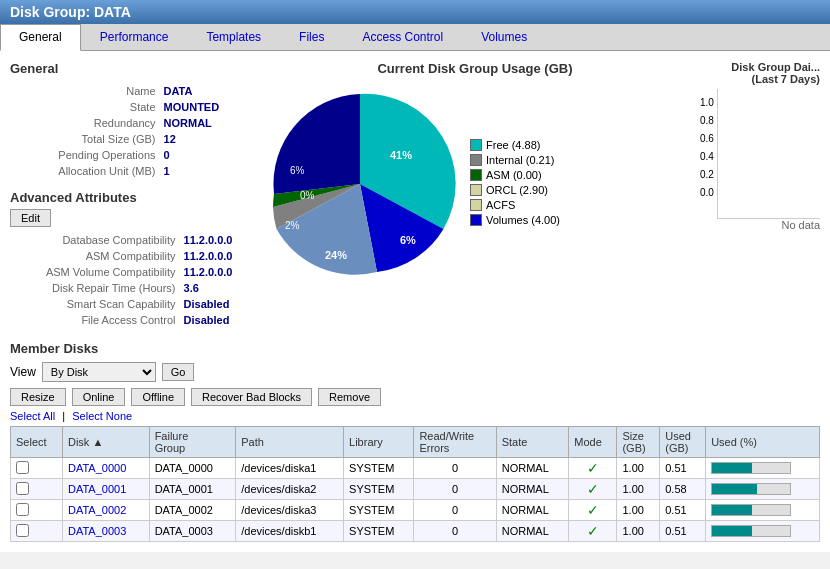 This screenshot has height=569, width=830. What do you see at coordinates (192, 442) in the screenshot?
I see `col-failure-group: FailureGroup` at bounding box center [192, 442].